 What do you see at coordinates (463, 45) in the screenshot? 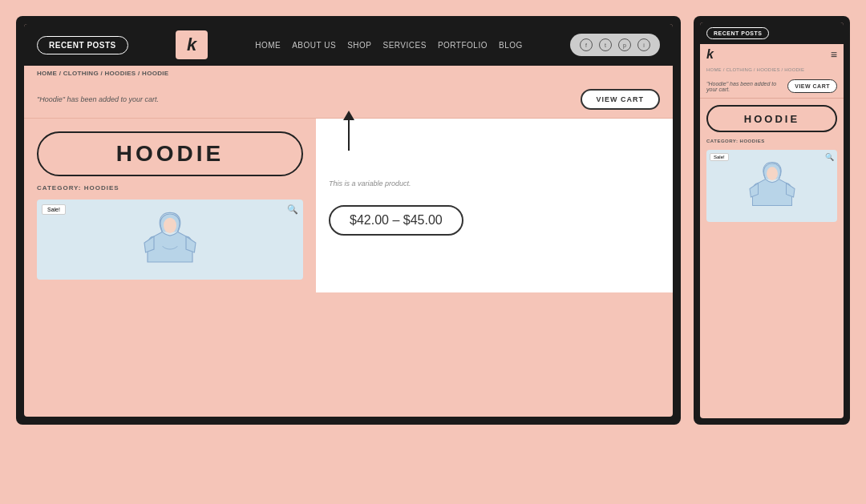
I see `nav-portfolio: PORTFOLIO` at bounding box center [463, 45].